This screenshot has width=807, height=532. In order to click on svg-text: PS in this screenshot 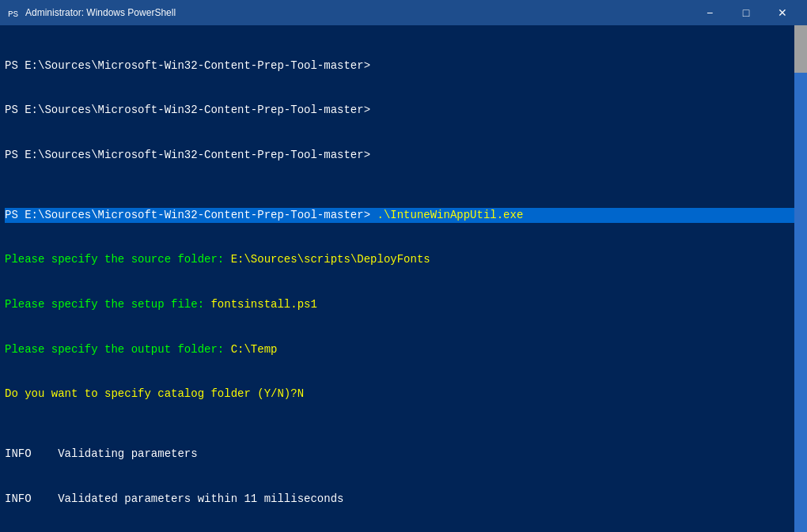, I will do `click(13, 14)`.